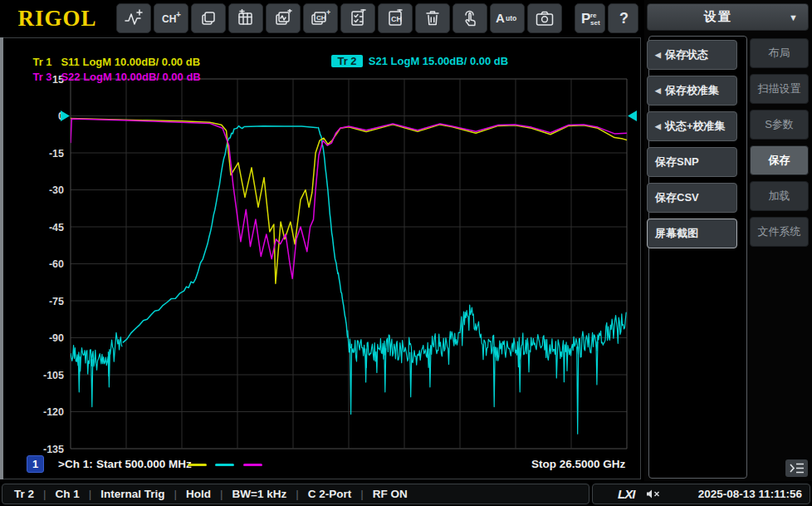  Describe the element at coordinates (433, 18) in the screenshot. I see `trash-icon` at that location.